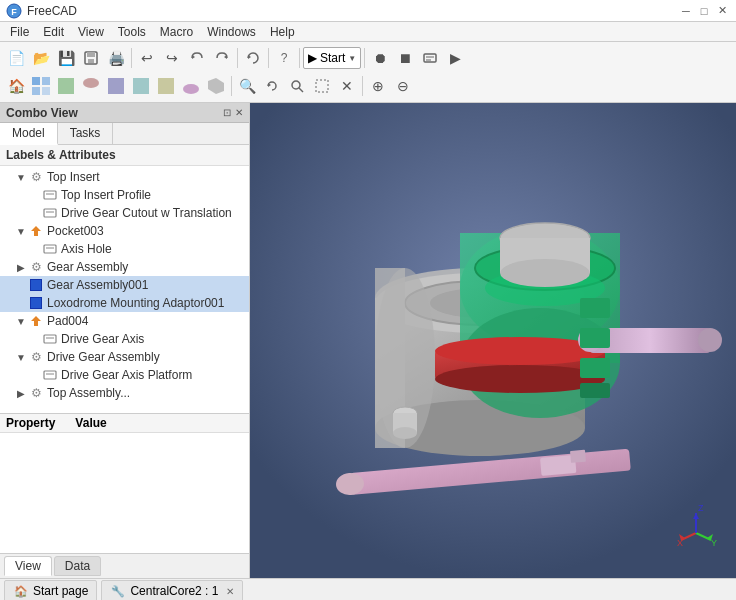 The height and width of the screenshot is (600, 736). Describe the element at coordinates (21, 394) in the screenshot. I see `toggle-top-assembly: ▶` at that location.